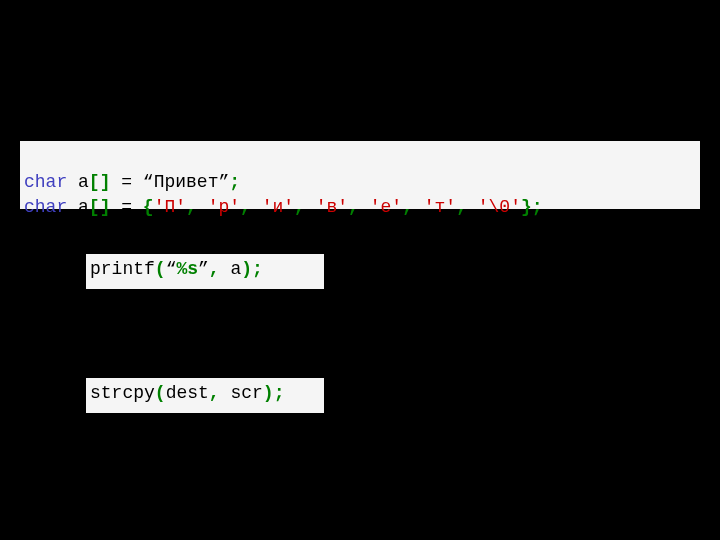 The height and width of the screenshot is (540, 720). I want to click on arg-scr: scr, so click(246, 393).